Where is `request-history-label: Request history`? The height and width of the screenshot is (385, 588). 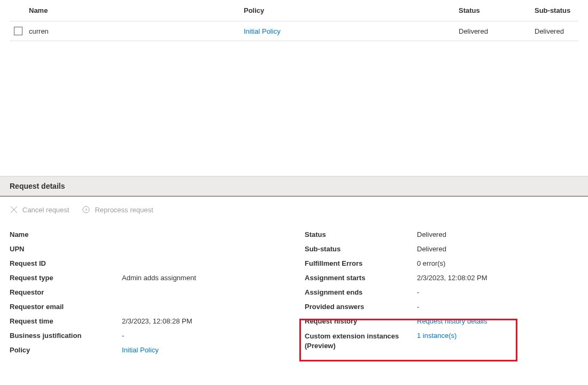 request-history-label: Request history is located at coordinates (361, 321).